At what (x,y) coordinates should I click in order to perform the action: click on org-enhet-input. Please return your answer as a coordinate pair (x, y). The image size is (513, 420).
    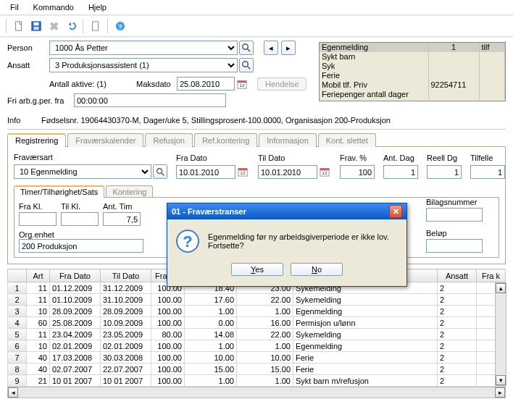
    Looking at the image, I should click on (81, 246).